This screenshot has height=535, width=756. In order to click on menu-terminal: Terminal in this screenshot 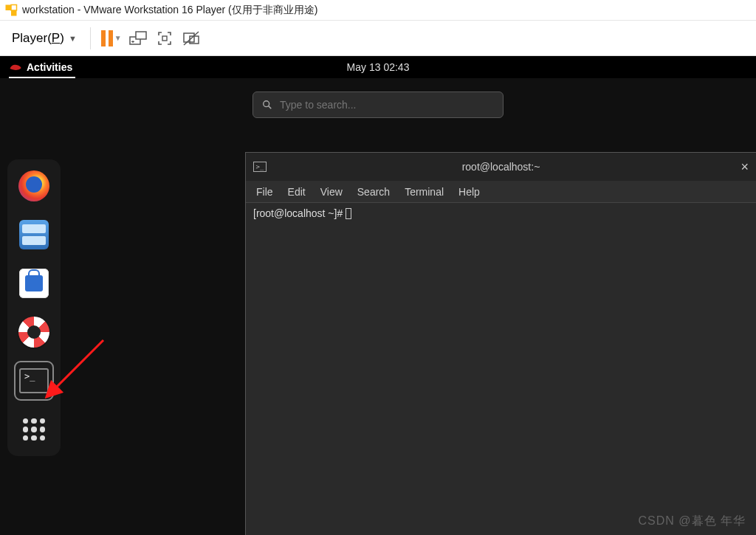, I will do `click(424, 192)`.